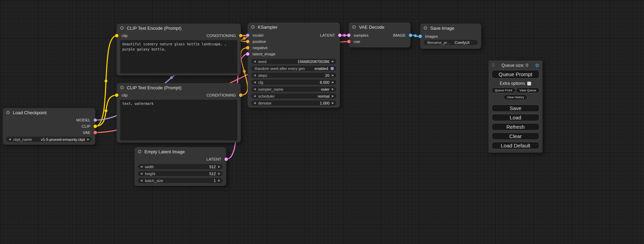 This screenshot has width=644, height=244. Describe the element at coordinates (537, 65) in the screenshot. I see `settings-gear-icon: ⚙` at that location.